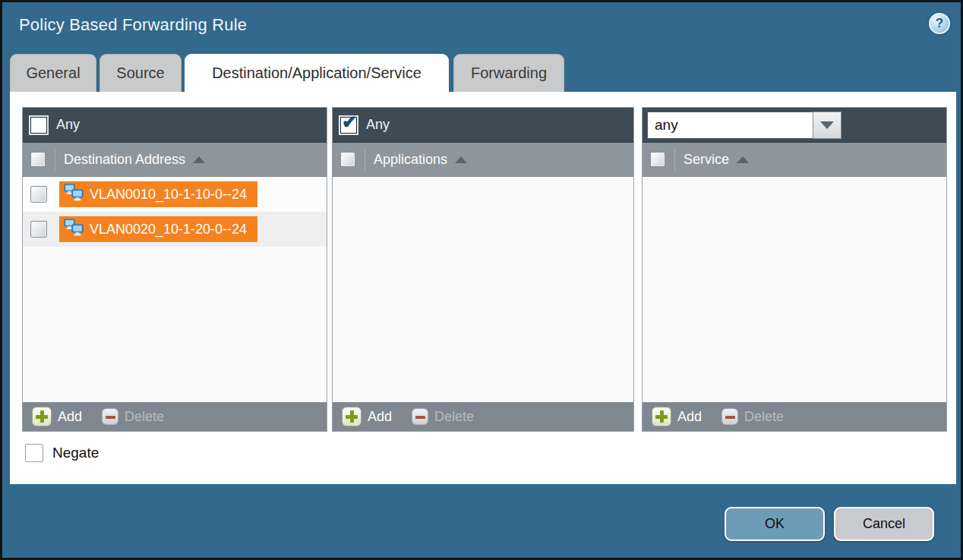  Describe the element at coordinates (884, 524) in the screenshot. I see `cancel-button: Cancel` at that location.